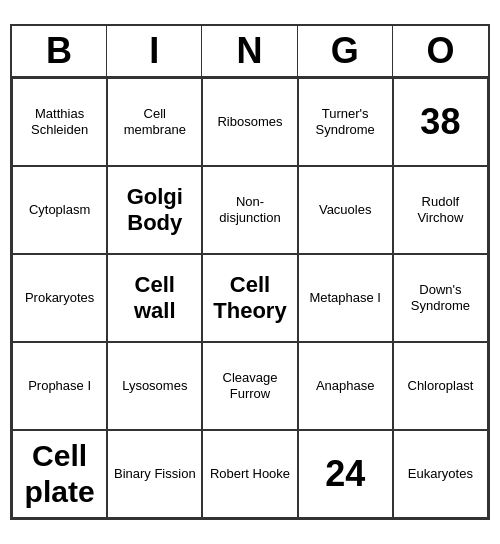 Image resolution: width=500 pixels, height=544 pixels. Describe the element at coordinates (440, 298) in the screenshot. I see `bingo-cell-14: Down's Syndrome` at that location.